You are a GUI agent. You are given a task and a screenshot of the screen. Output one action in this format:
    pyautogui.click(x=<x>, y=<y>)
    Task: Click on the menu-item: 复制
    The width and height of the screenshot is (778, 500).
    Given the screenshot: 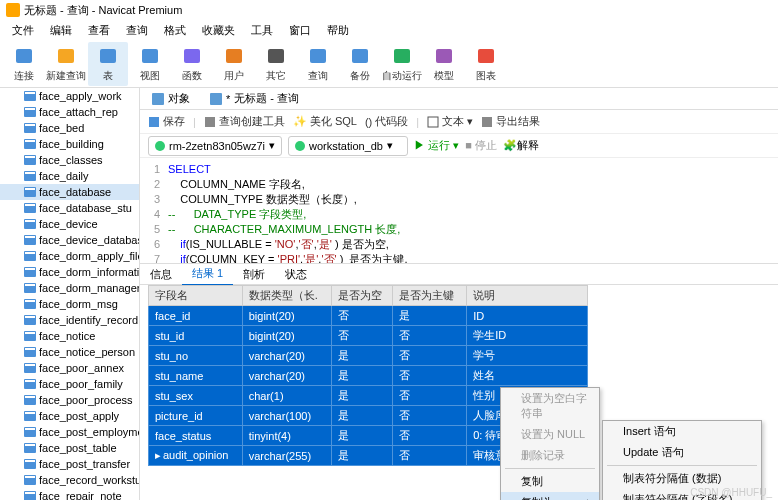 What is the action you would take?
    pyautogui.click(x=550, y=482)
    